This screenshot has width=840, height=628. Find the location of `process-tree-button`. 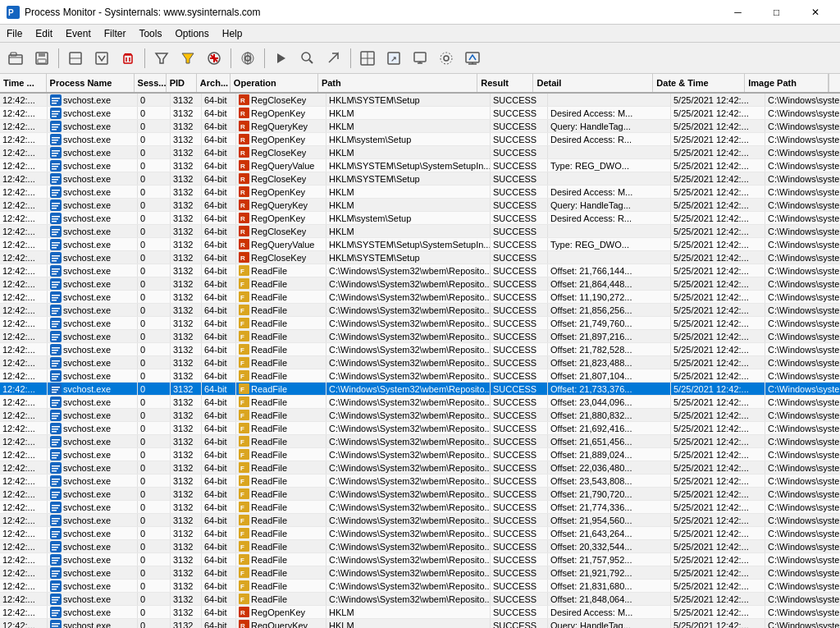

process-tree-button is located at coordinates (368, 58).